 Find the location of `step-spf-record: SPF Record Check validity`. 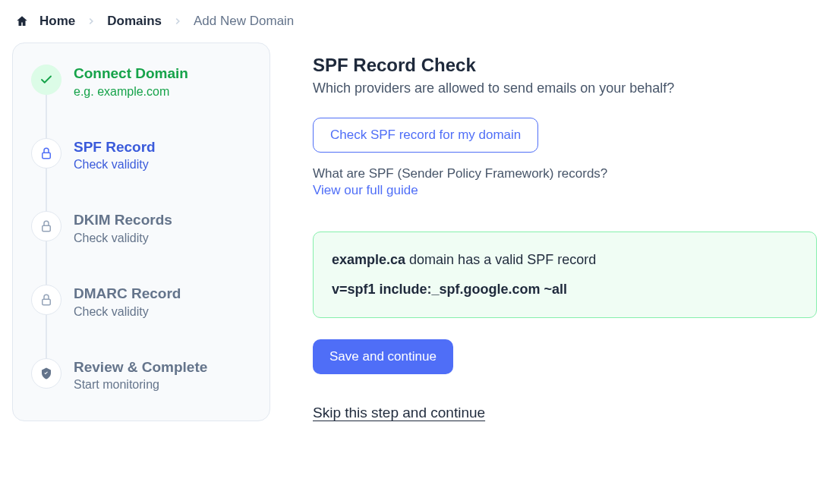

step-spf-record: SPF Record Check validity is located at coordinates (141, 175).